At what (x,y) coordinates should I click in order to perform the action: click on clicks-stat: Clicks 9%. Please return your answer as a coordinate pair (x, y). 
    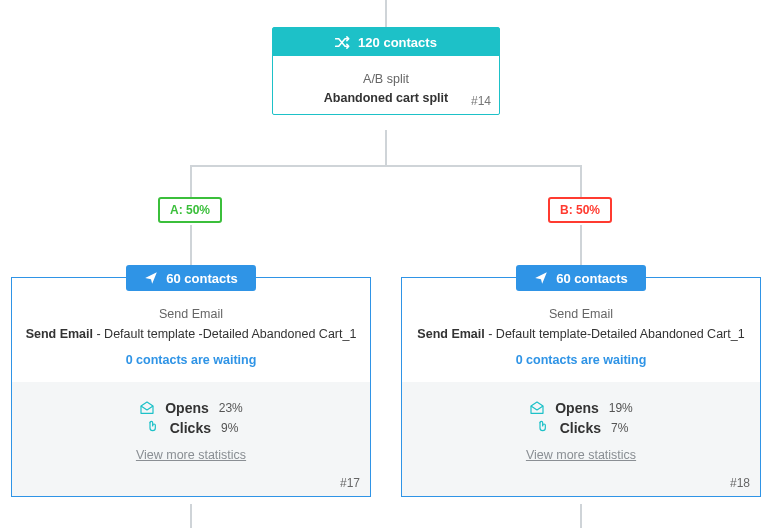
    Looking at the image, I should click on (191, 428).